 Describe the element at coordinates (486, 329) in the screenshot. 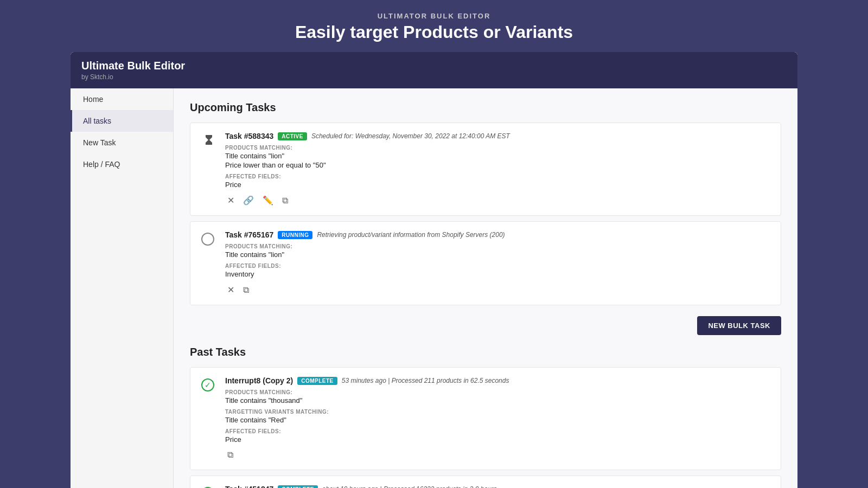

I see `new-task-area: NEW BULK TASK` at that location.